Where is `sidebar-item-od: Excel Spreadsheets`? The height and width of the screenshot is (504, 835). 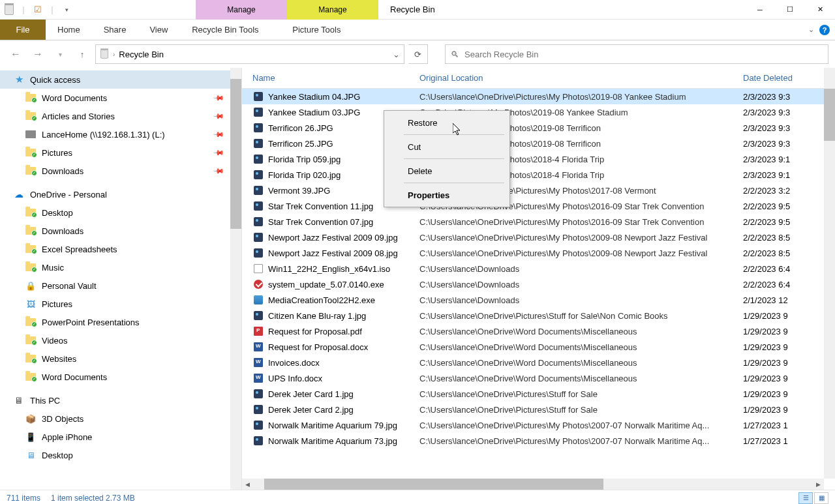
sidebar-item-od: Excel Spreadsheets is located at coordinates (121, 249).